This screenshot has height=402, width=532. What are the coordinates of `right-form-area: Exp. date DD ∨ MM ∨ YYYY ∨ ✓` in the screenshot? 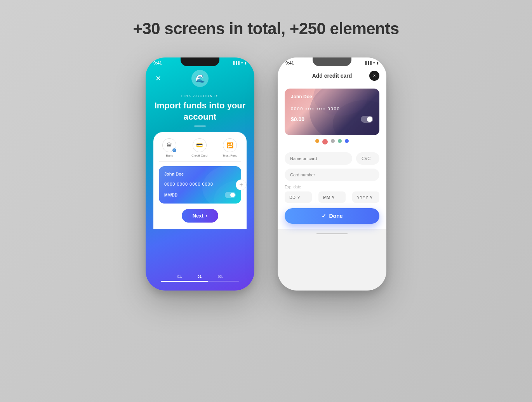 It's located at (332, 188).